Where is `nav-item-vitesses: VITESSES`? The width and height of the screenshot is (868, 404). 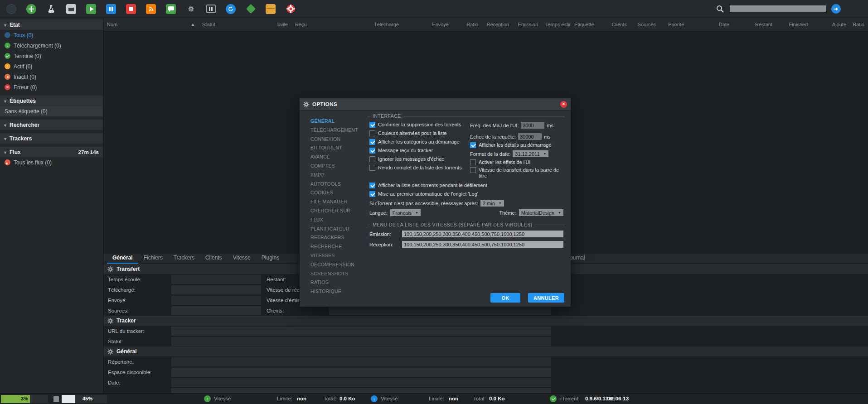
nav-item-vitesses: VITESSES is located at coordinates (339, 257).